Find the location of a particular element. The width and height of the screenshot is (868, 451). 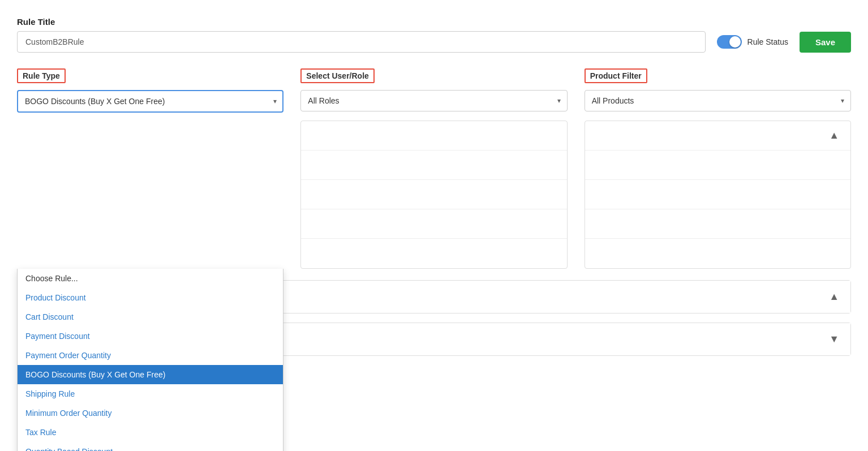

rule-type-menu: Choose Rule... Product Discount Cart Dis… is located at coordinates (151, 360).